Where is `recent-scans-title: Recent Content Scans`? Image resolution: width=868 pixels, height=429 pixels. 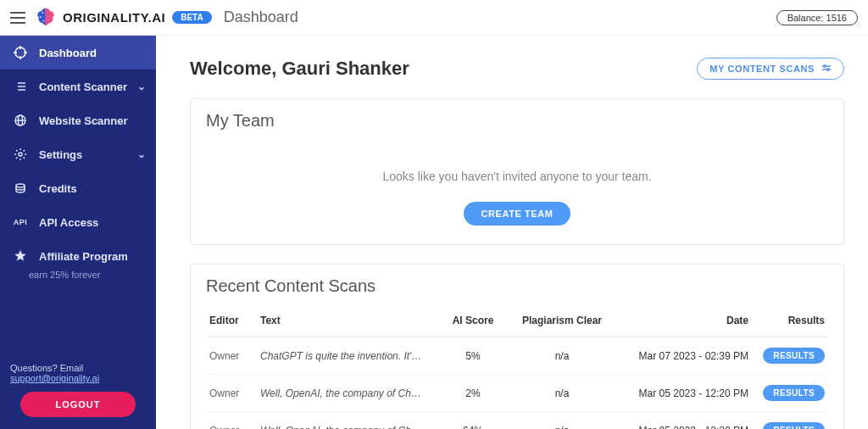 recent-scans-title: Recent Content Scans is located at coordinates (517, 287).